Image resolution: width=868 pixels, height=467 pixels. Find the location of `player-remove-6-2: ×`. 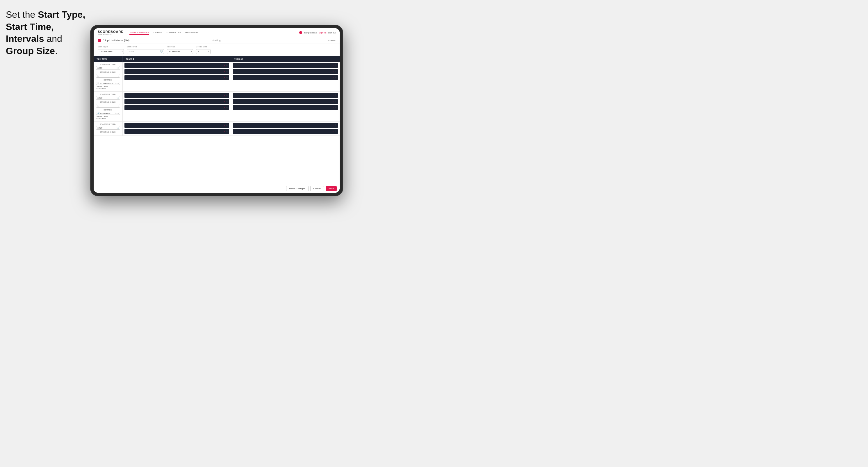

player-remove-6-2: × is located at coordinates (333, 131).